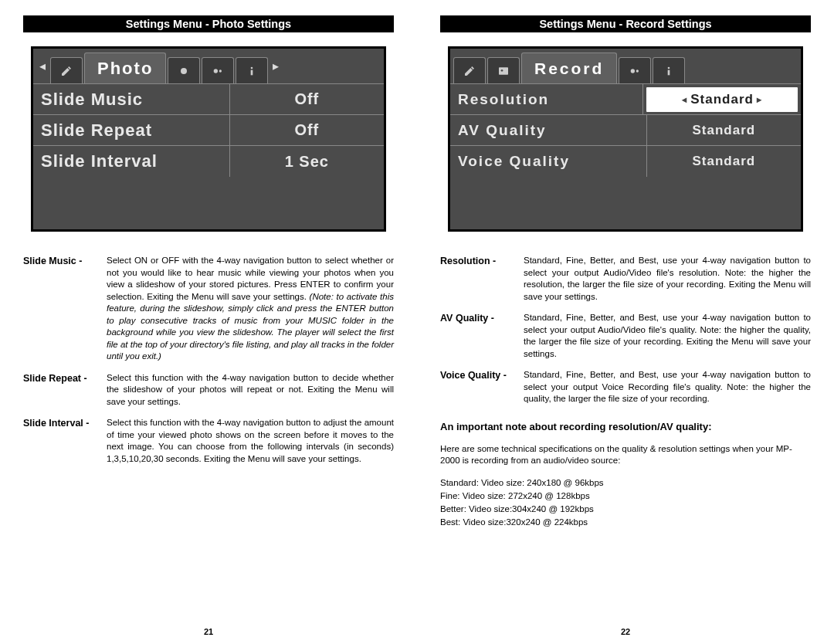  Describe the element at coordinates (626, 130) in the screenshot. I see `settings-rows-record: Resolution ◂ Standard ▸ AV Quality Stand…` at that location.